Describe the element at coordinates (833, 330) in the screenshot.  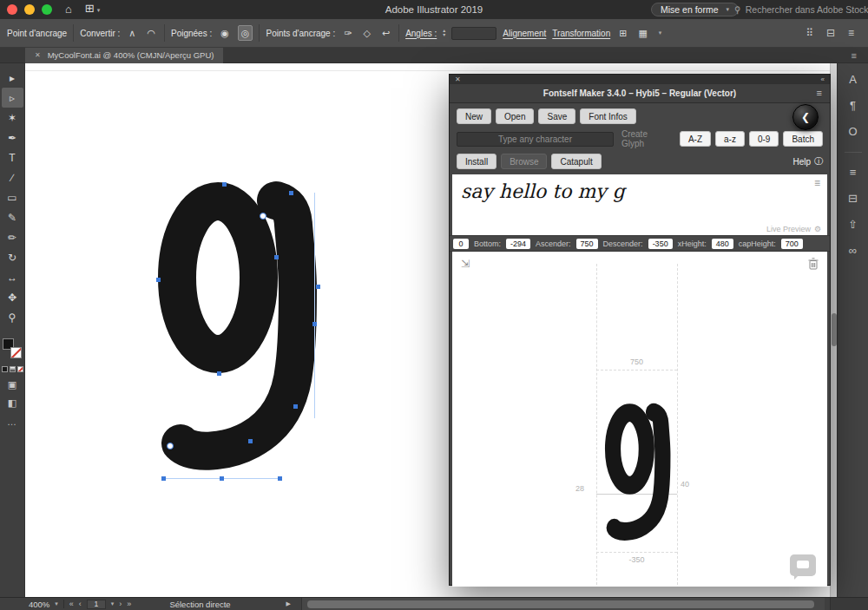
I see `vertical-scrollbar` at that location.